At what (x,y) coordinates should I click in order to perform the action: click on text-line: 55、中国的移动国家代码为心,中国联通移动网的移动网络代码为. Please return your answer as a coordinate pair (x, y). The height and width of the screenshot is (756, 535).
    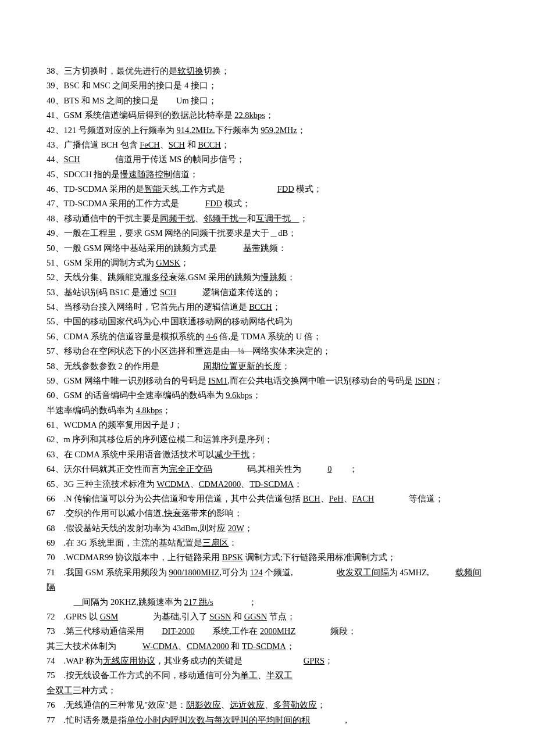
    Looking at the image, I should click on (268, 322).